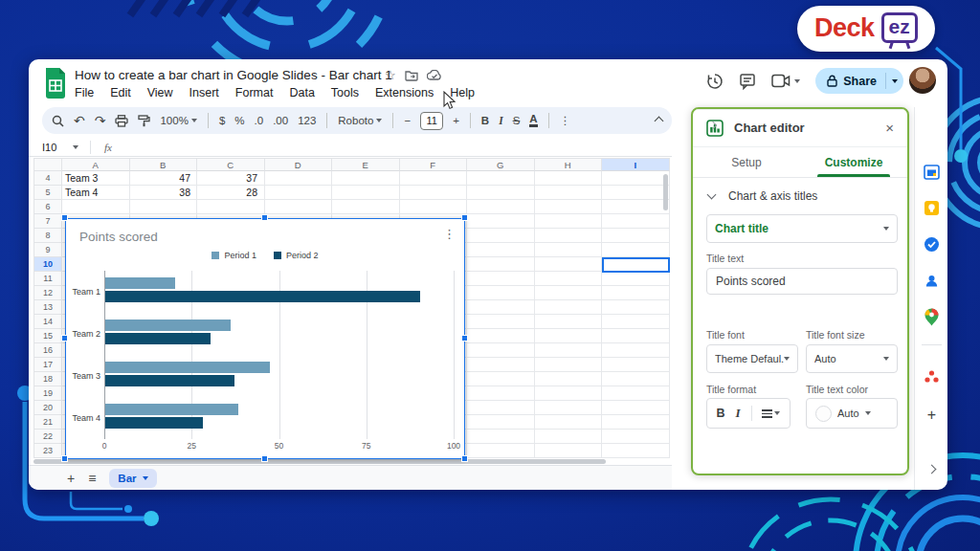  Describe the element at coordinates (306, 121) in the screenshot. I see `more-formats-button: 123` at that location.